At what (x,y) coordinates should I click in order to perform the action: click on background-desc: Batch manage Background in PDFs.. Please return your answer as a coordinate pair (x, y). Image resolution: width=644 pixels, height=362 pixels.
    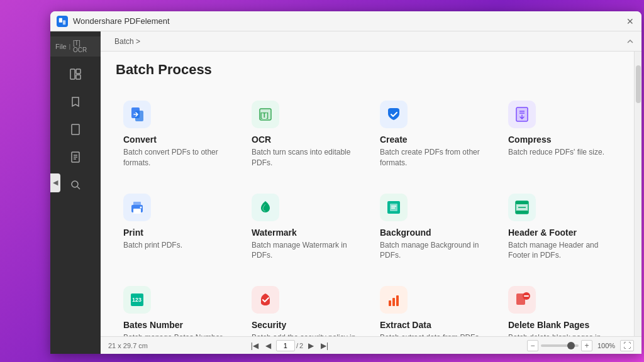
    Looking at the image, I should click on (433, 251).